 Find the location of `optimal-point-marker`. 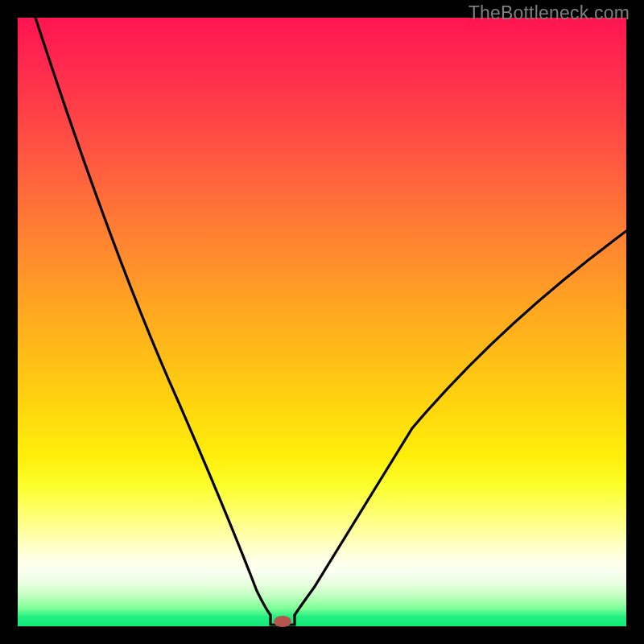

optimal-point-marker is located at coordinates (283, 621).